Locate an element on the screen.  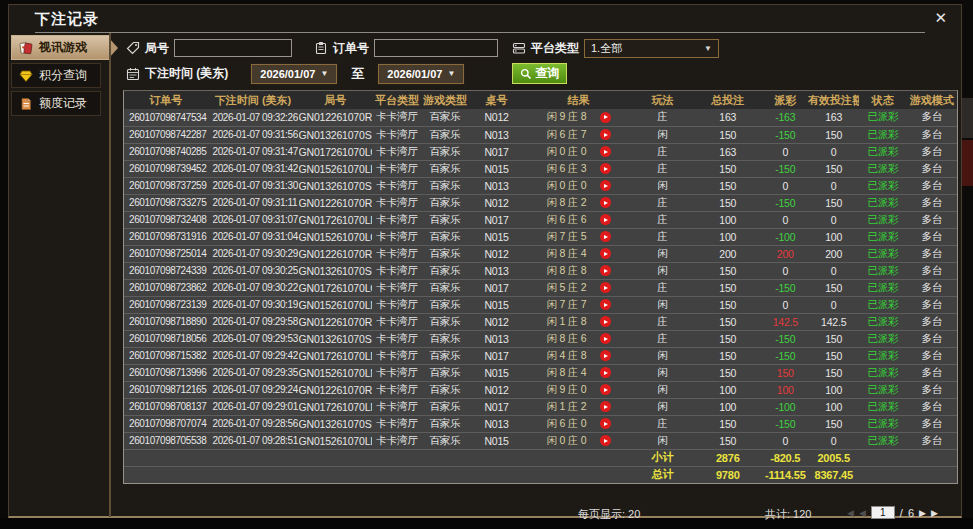
prev-page-icon: ◀ is located at coordinates (862, 513).